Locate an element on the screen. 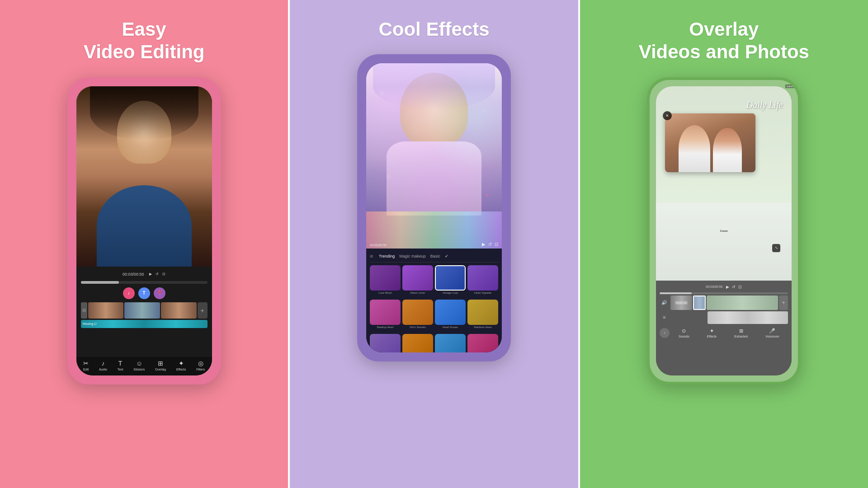 This screenshot has height=488, width=868. panel-title-green: Overlay Videos and Photos is located at coordinates (724, 41).